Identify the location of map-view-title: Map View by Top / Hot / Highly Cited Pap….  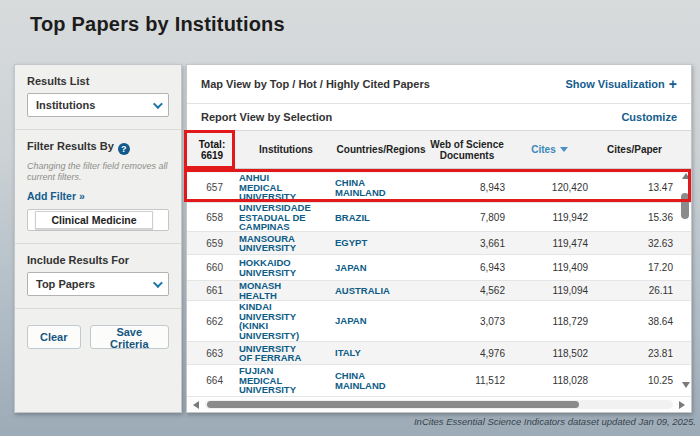
(316, 84).